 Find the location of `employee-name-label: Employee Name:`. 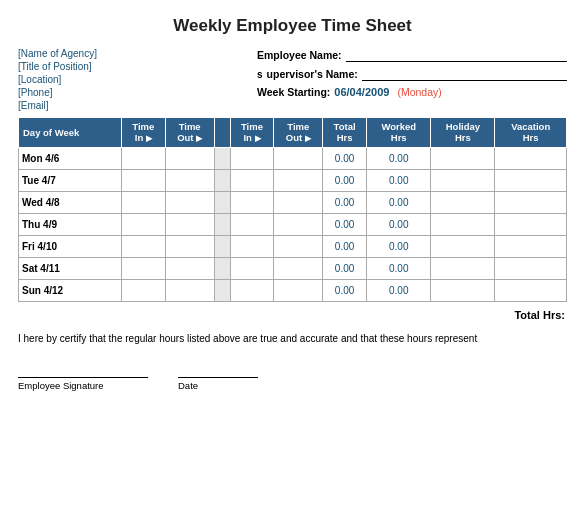

employee-name-label: Employee Name: is located at coordinates (300, 55).